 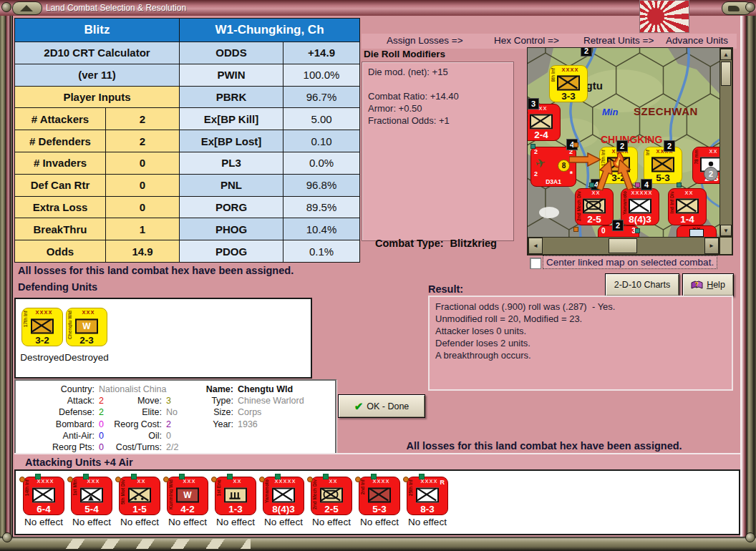 What do you see at coordinates (232, 53) in the screenshot?
I see `crt-output-label: ODDS` at bounding box center [232, 53].